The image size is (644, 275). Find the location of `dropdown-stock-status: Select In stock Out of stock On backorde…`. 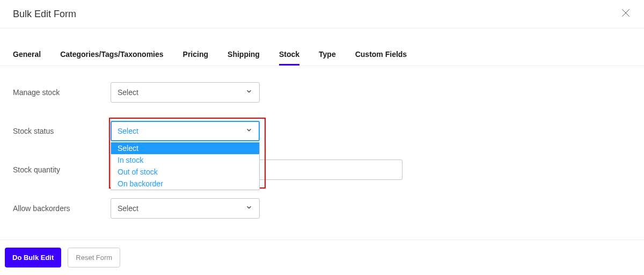

dropdown-stock-status: Select In stock Out of stock On backorde… is located at coordinates (185, 167).